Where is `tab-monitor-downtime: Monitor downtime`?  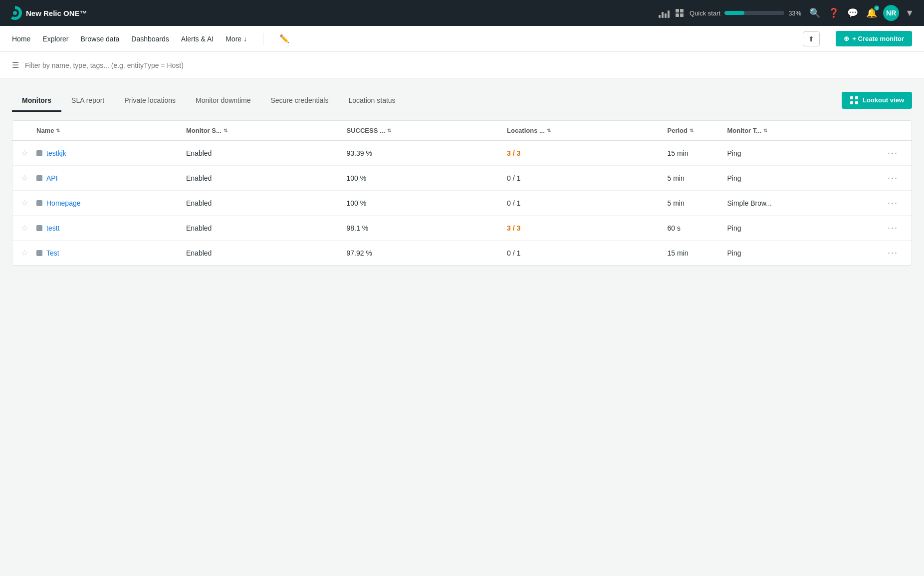 tab-monitor-downtime: Monitor downtime is located at coordinates (224, 101).